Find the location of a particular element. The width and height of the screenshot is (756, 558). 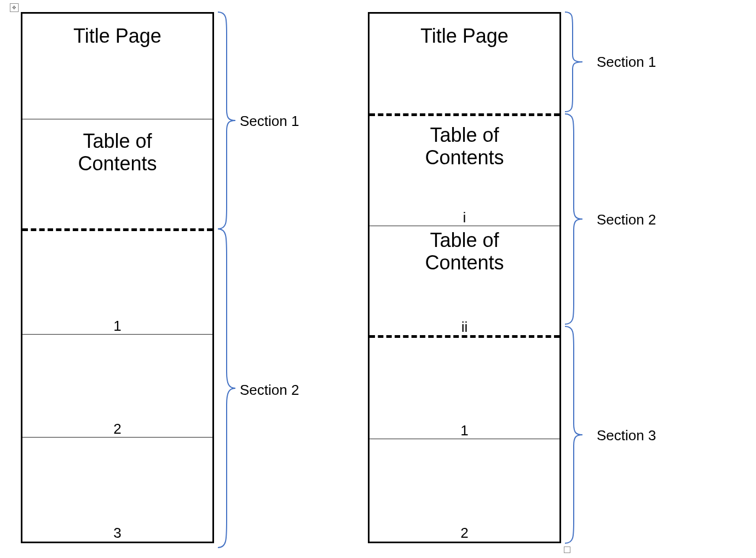

right-page-2: Table of Contents i is located at coordinates (464, 171).